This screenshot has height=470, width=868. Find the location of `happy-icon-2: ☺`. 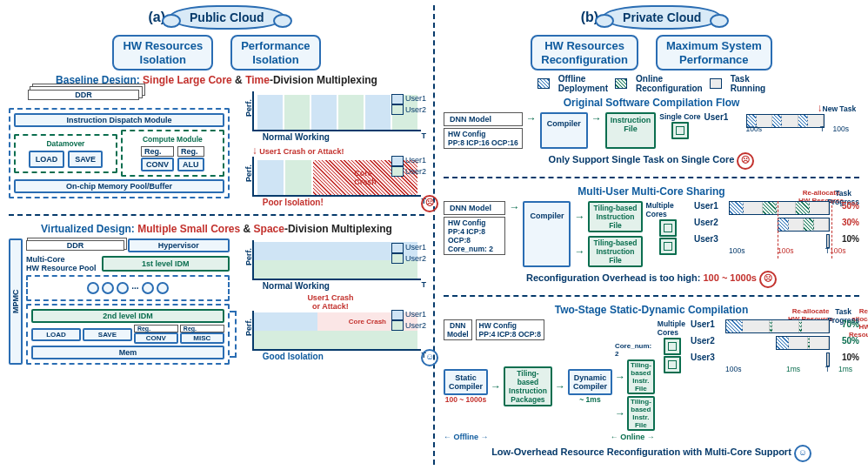

happy-icon-2: ☺ is located at coordinates (803, 453).